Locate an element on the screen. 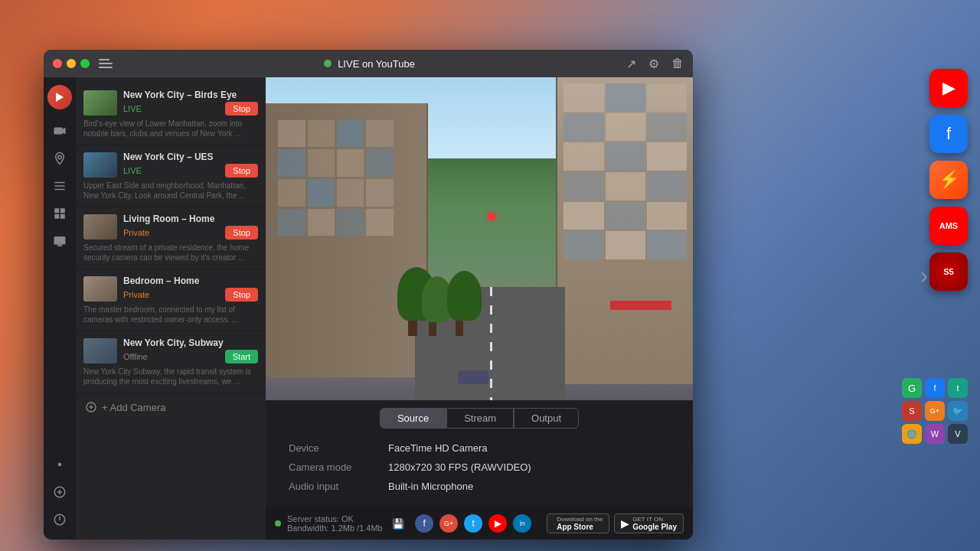  camera-name: New York City, Subway is located at coordinates (191, 343).